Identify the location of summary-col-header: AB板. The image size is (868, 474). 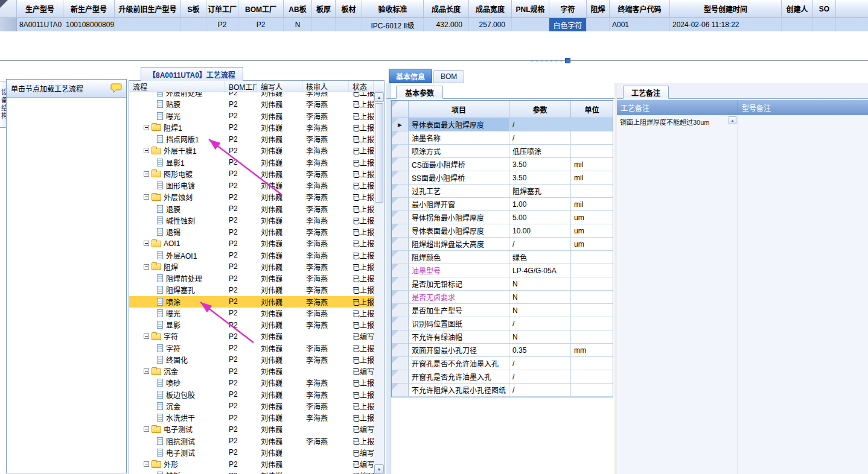
(298, 8).